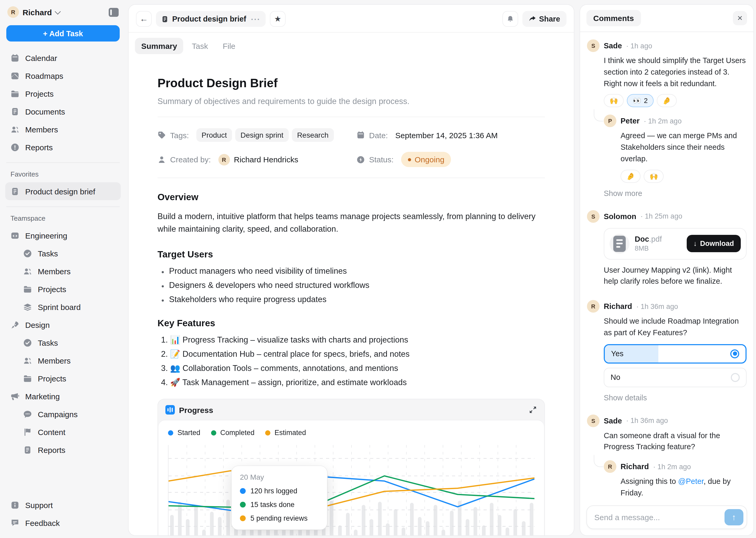 The height and width of the screenshot is (538, 756). What do you see at coordinates (352, 433) in the screenshot?
I see `chart-legend: StartedCompletedEstimated` at bounding box center [352, 433].